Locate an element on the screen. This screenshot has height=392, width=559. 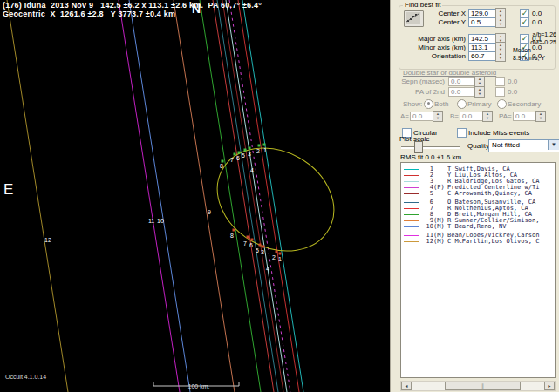
plot-scale-slider-track is located at coordinates (431, 148).